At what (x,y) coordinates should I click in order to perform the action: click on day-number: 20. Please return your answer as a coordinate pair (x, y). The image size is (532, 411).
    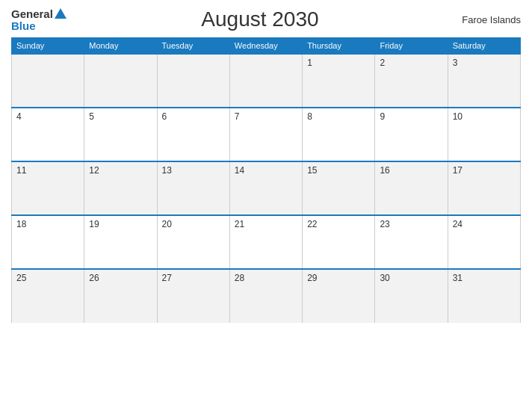
    Looking at the image, I should click on (167, 224).